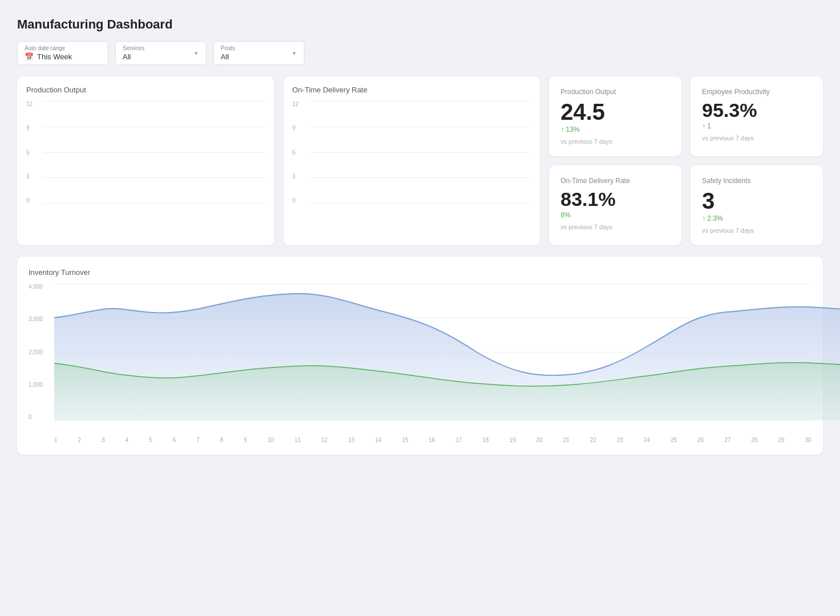  I want to click on posts-filter-inner: Posts All, so click(228, 53).